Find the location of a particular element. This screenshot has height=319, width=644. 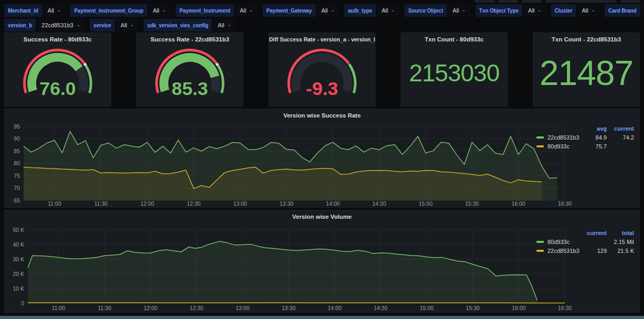

filter-label: Payment_Instrument is located at coordinates (205, 10).